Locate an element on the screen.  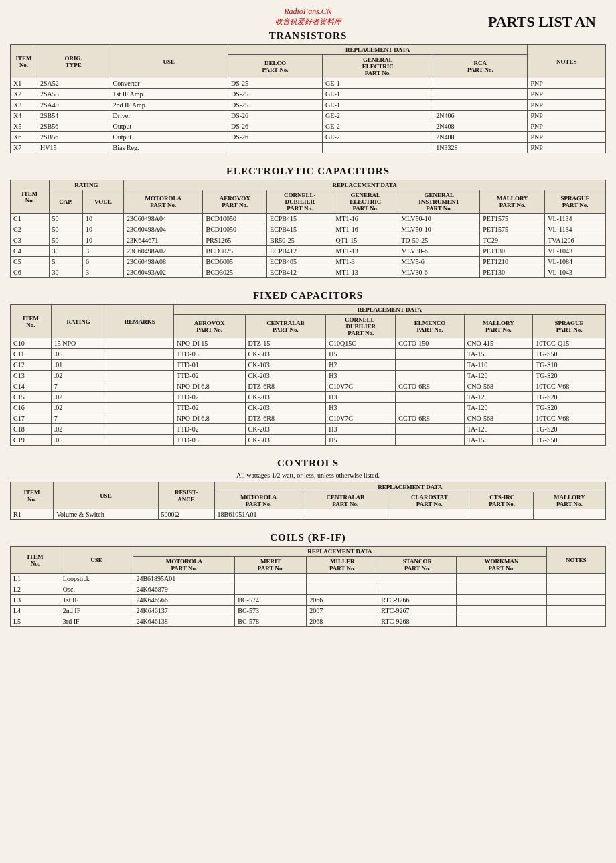
cornell: H2 is located at coordinates (361, 365).